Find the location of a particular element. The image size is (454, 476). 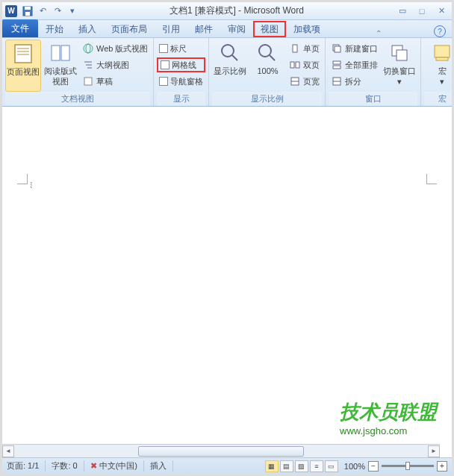

outline-view-label: 大纲视图 is located at coordinates (113, 66).